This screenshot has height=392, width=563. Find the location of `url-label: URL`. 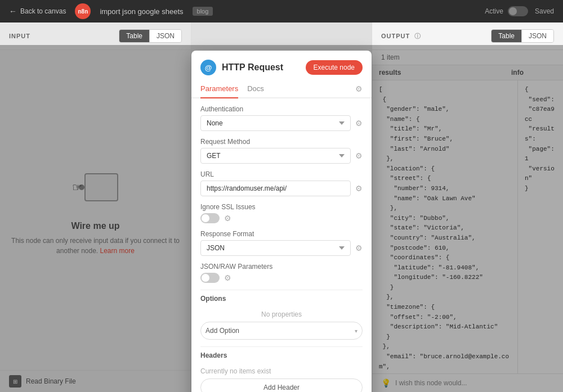

url-label: URL is located at coordinates (282, 174).